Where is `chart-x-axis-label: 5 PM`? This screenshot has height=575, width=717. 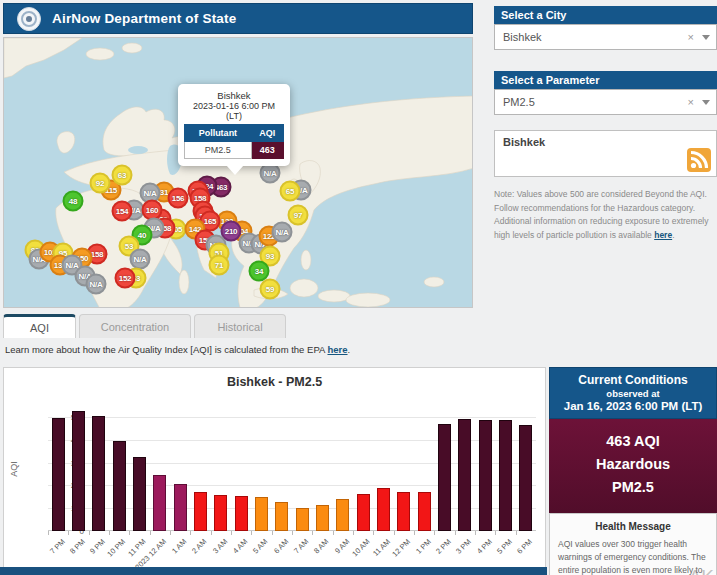 chart-x-axis-label: 5 PM is located at coordinates (504, 546).